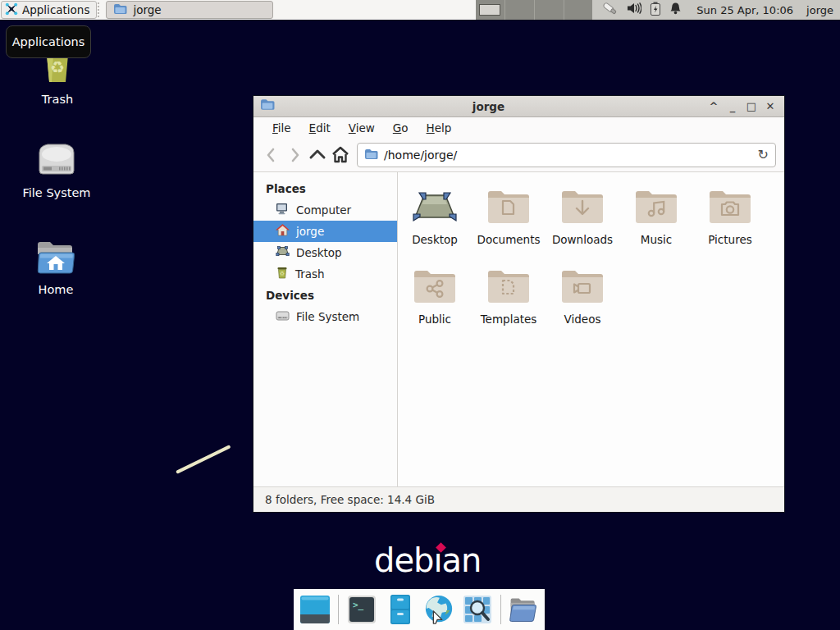 This screenshot has height=630, width=840. Describe the element at coordinates (582, 319) in the screenshot. I see `file-label: Videos` at that location.